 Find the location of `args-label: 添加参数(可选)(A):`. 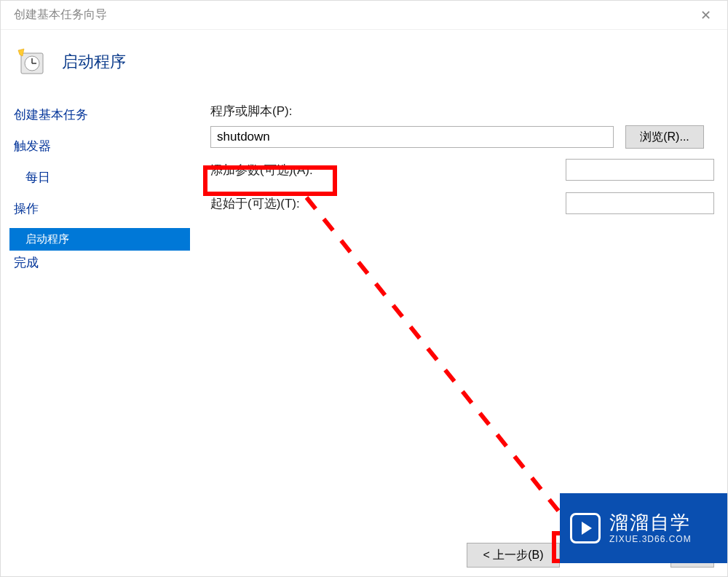

args-label: 添加参数(可选)(A): is located at coordinates (262, 170).